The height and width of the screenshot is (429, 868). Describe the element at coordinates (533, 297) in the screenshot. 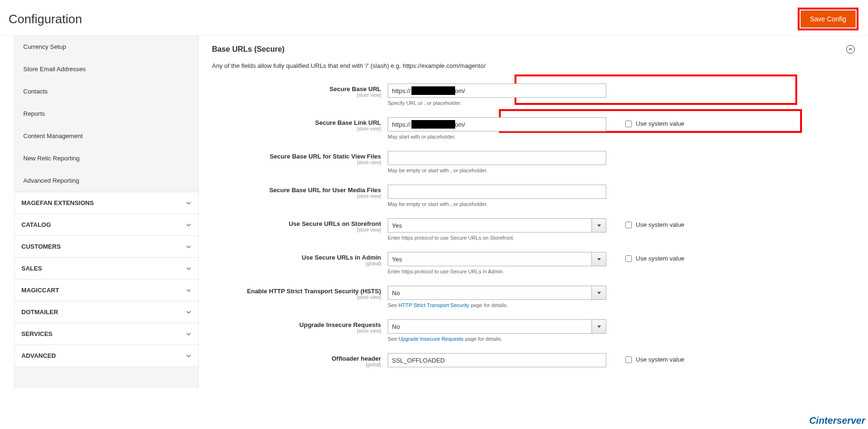

I see `row-hsts: Enable HTTP Strict Transport Security (H…` at that location.